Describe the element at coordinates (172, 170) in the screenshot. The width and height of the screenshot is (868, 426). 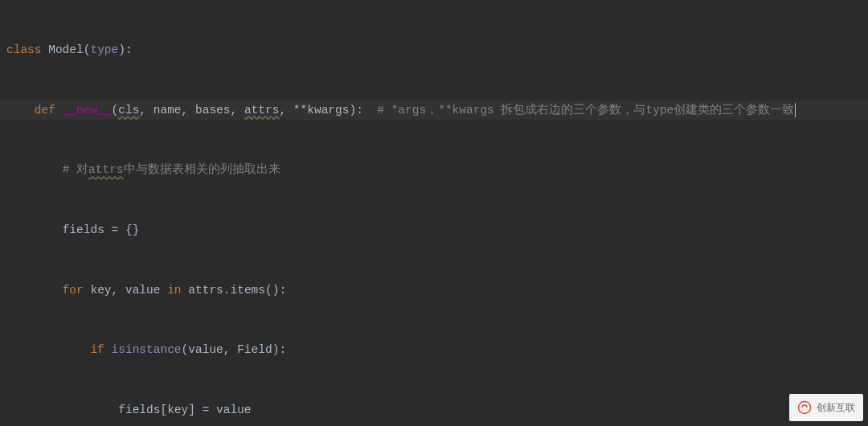
I see `comment: # 对attrs中与数据表相关的列抽取出来` at that location.